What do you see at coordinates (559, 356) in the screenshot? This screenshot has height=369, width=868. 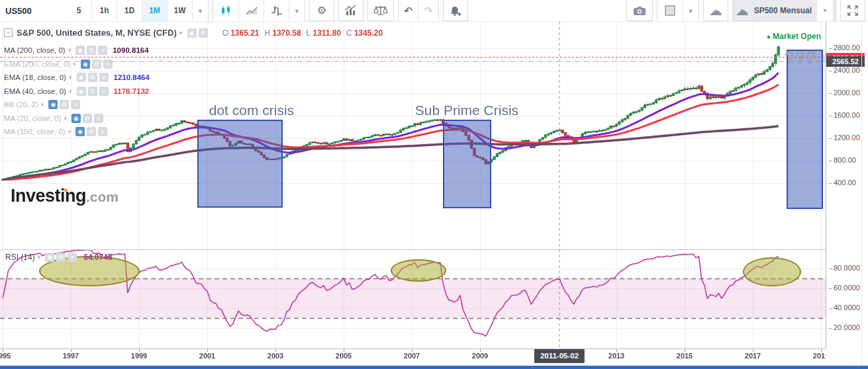 I see `crosshair-date-badge: 2011-05-02` at bounding box center [559, 356].